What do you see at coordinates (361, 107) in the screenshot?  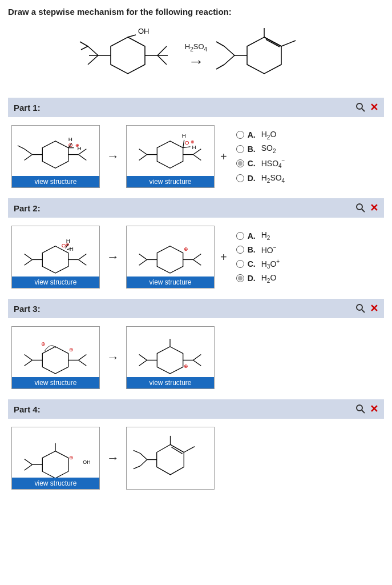 I see `part1-search-button` at bounding box center [361, 107].